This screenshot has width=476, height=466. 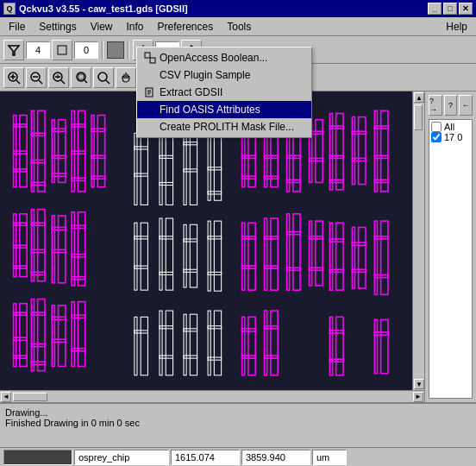 I want to click on zoom-in-button, so click(x=14, y=78).